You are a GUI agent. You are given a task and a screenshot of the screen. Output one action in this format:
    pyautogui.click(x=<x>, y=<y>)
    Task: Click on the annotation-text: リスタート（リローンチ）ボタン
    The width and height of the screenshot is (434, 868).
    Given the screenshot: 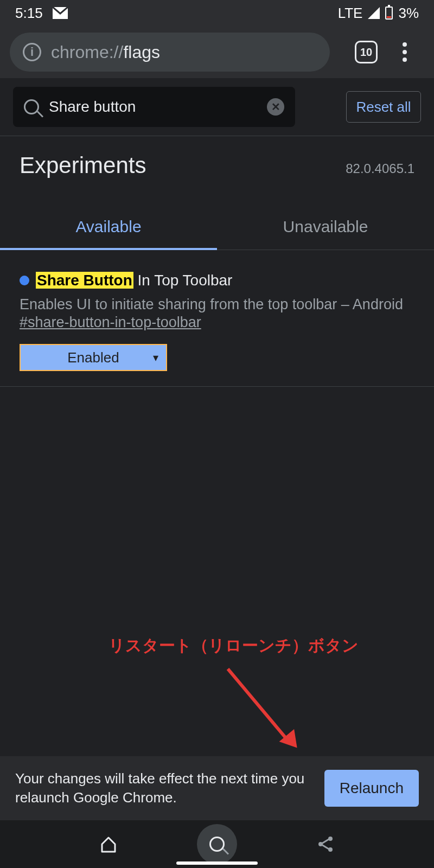 What is the action you would take?
    pyautogui.click(x=260, y=646)
    